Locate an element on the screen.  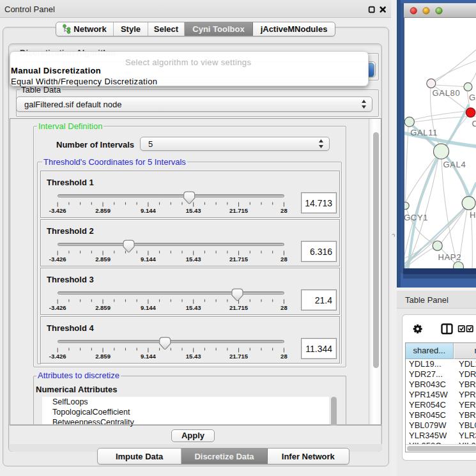
svg-text: GAL80 is located at coordinates (447, 93).